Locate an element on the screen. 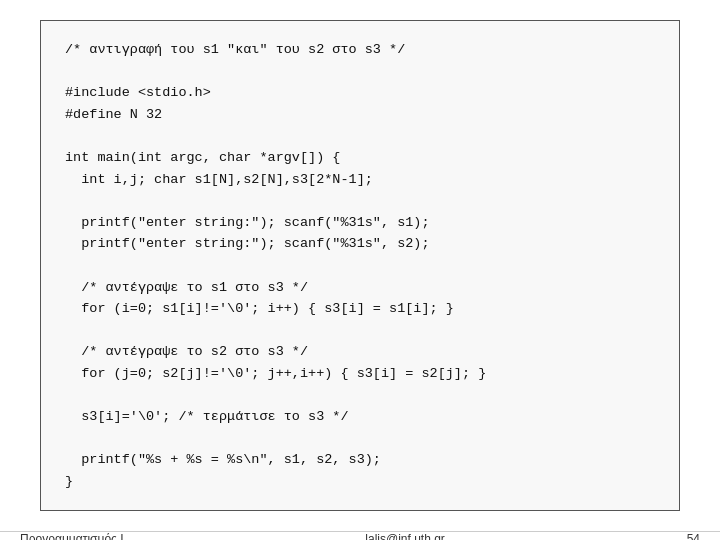 The width and height of the screenshot is (720, 540). footer-page: 54 is located at coordinates (694, 536).